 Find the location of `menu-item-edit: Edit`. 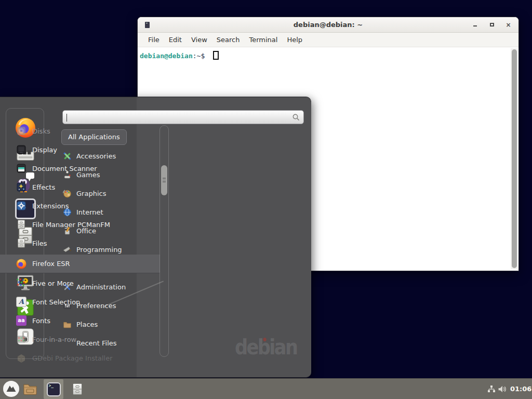

menu-item-edit: Edit is located at coordinates (176, 39).